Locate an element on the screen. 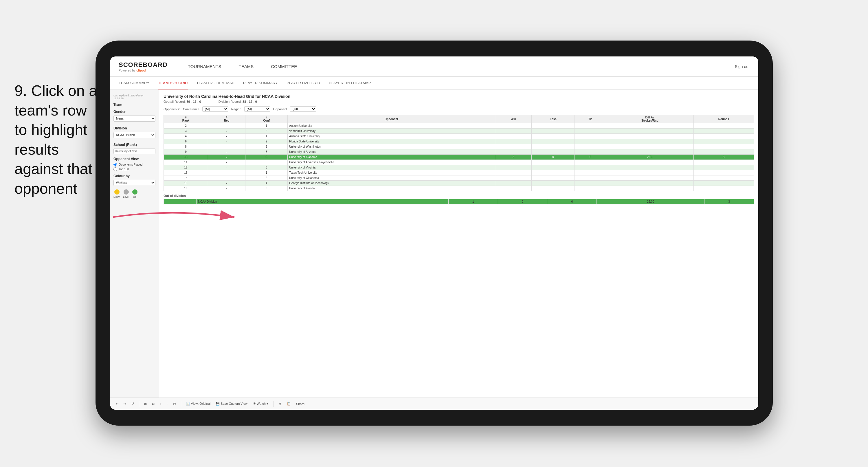 The image size is (868, 467). school-box: University of Nort... is located at coordinates (134, 151).